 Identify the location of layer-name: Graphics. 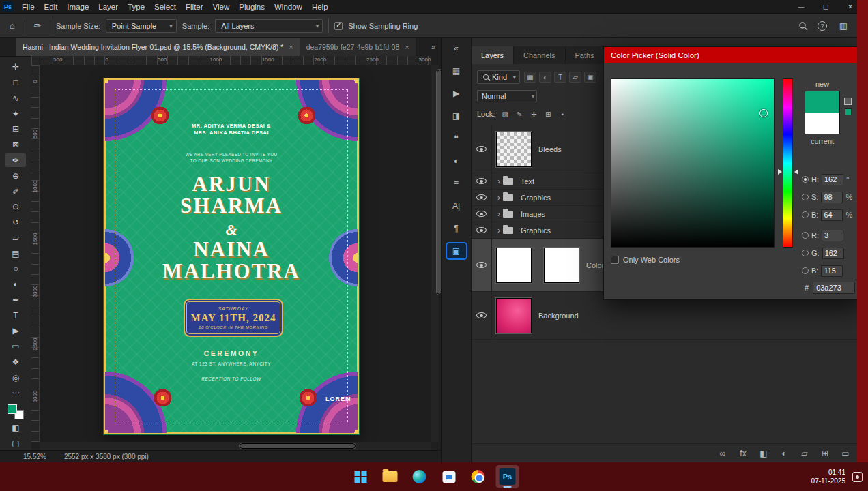
(536, 198).